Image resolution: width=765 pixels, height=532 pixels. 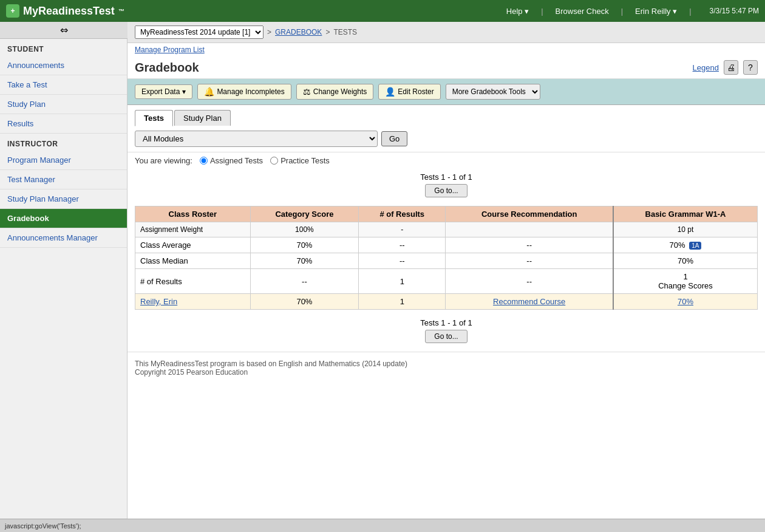 What do you see at coordinates (685, 301) in the screenshot?
I see `student-grammar-score-link: 70%` at bounding box center [685, 301].